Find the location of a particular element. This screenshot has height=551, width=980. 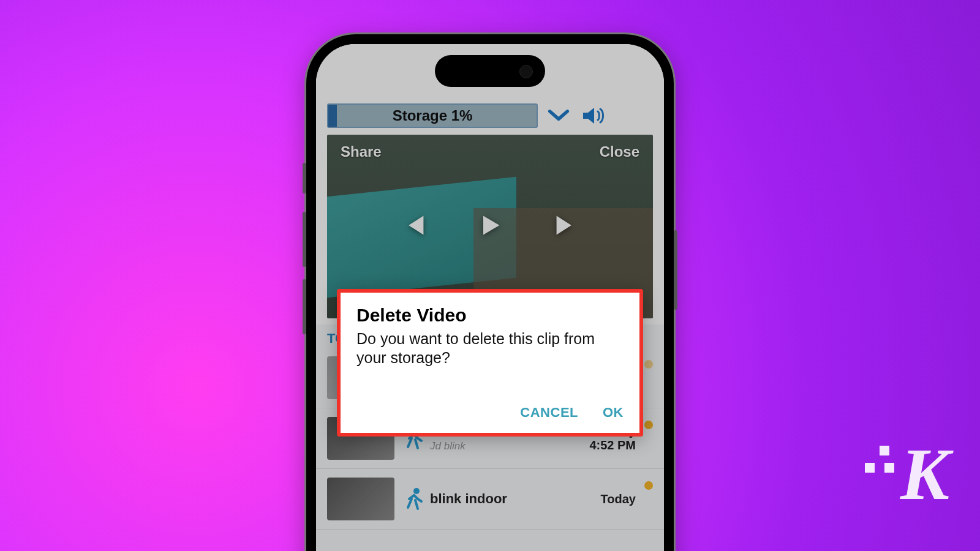

watermark-logo: K is located at coordinates (905, 474).